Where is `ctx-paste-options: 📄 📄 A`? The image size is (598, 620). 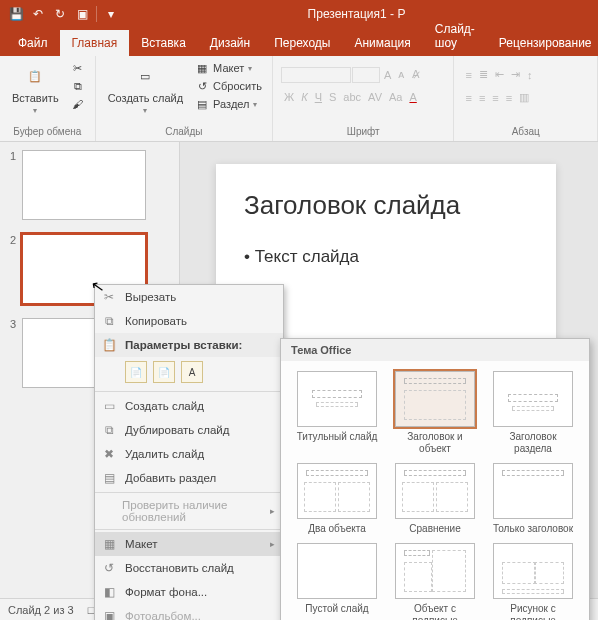
ctx-paste-options: 📄 📄 A is located at coordinates (189, 373).